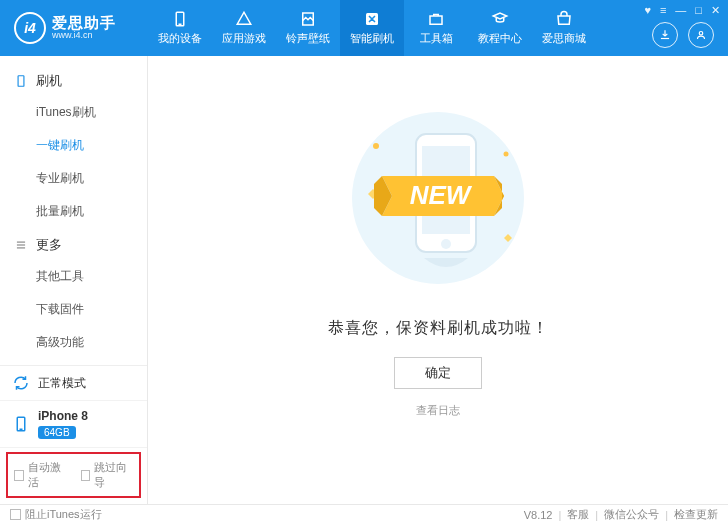  What do you see at coordinates (74, 244) in the screenshot?
I see `sidebar-group-more: 更多` at bounding box center [74, 244].